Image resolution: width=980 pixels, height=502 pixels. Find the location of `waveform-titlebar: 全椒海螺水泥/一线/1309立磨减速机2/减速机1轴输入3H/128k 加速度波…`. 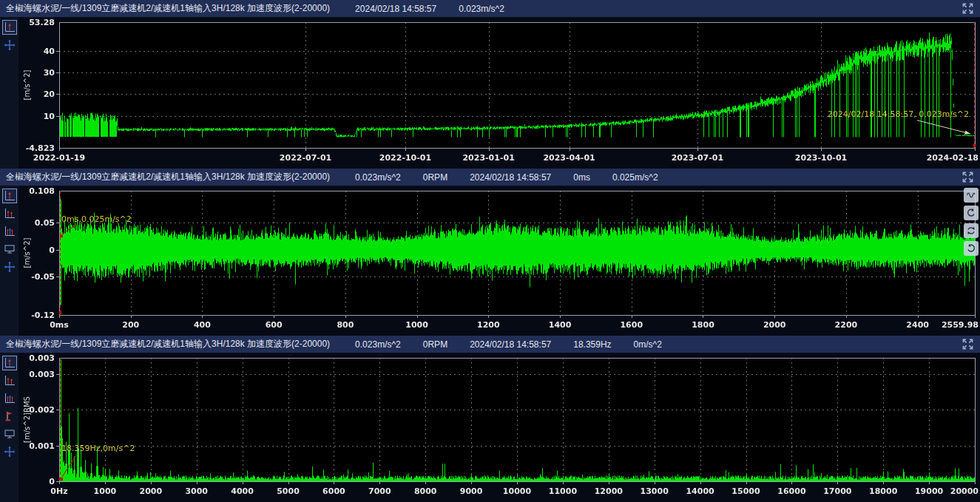

waveform-titlebar: 全椒海螺水泥/一线/1309立磨减速机2/减速机1轴输入3H/128k 加速度波… is located at coordinates (490, 177).